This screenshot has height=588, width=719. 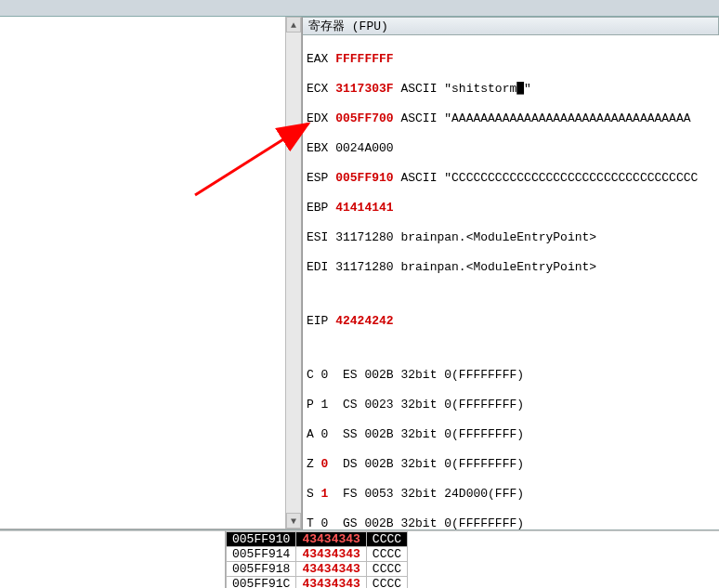 What do you see at coordinates (294, 273) in the screenshot?
I see `left-scrollbar: ▲ ▼` at bounding box center [294, 273].